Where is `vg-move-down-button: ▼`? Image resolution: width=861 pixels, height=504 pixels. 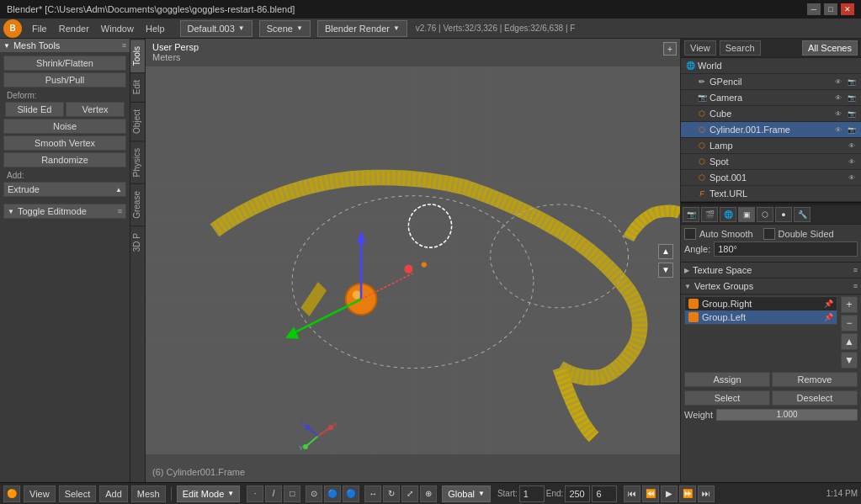
vg-move-down-button: ▼ is located at coordinates (849, 360).